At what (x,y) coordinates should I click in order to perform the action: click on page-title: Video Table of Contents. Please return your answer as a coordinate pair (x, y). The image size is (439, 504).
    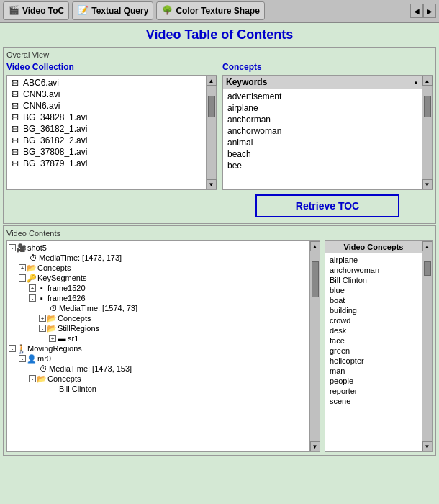
    Looking at the image, I should click on (220, 35).